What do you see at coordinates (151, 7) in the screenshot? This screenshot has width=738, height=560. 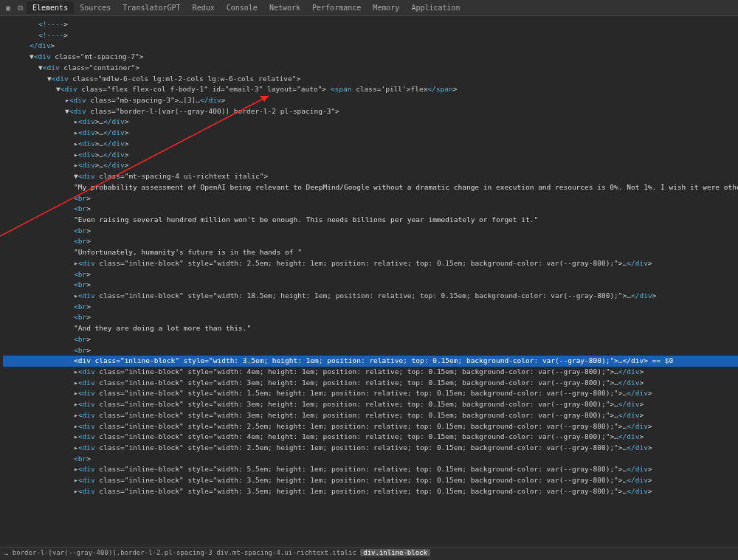 I see `devtools-tab-translatorgpt: TranslatorGPT` at bounding box center [151, 7].